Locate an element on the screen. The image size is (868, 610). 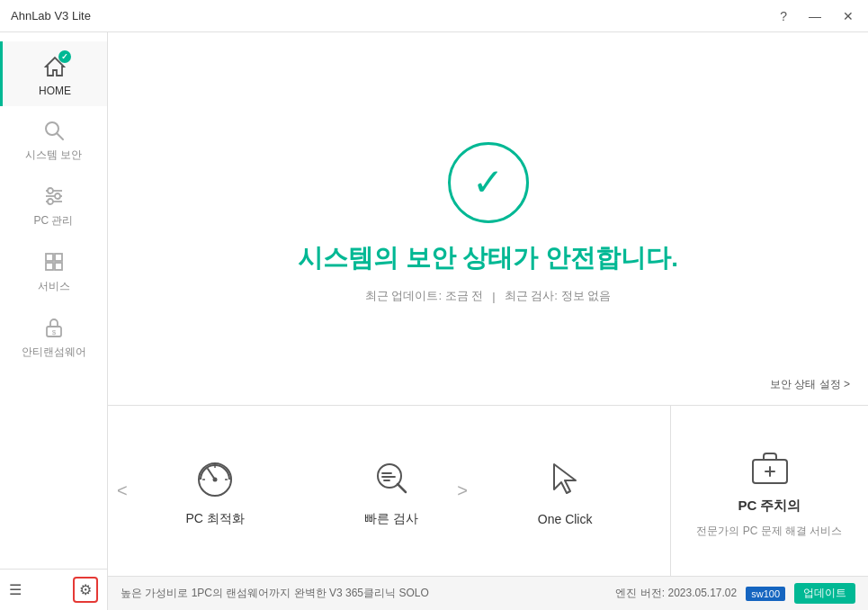
sidebar-item-services: 서비스 is located at coordinates (54, 270).